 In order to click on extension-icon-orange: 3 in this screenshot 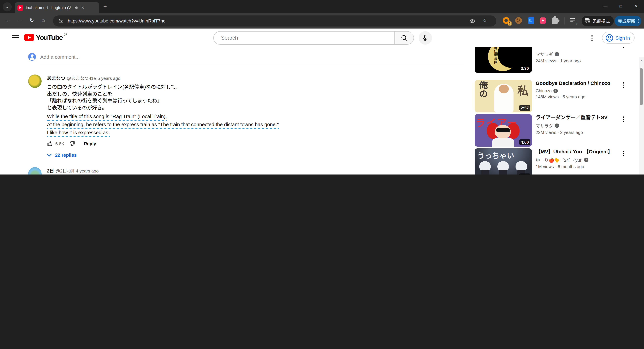, I will do `click(506, 21)`.